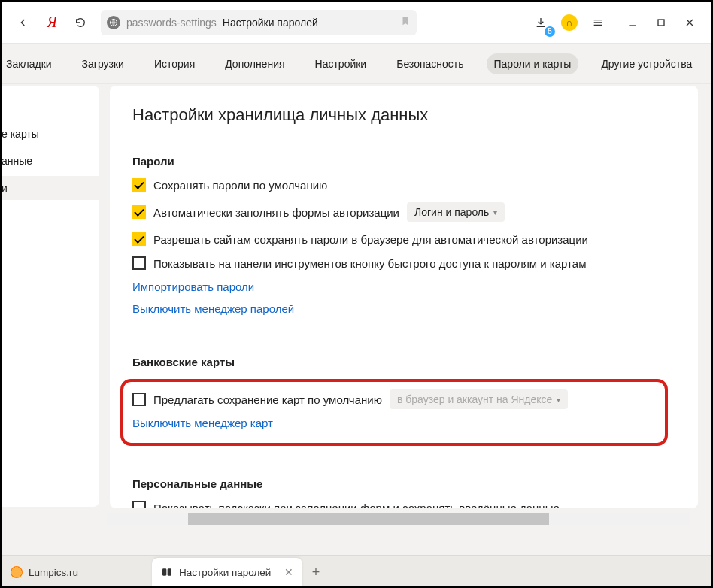 This screenshot has height=588, width=713. I want to click on link-disable-password-manager: Выключить менеджер паролей, so click(214, 308).